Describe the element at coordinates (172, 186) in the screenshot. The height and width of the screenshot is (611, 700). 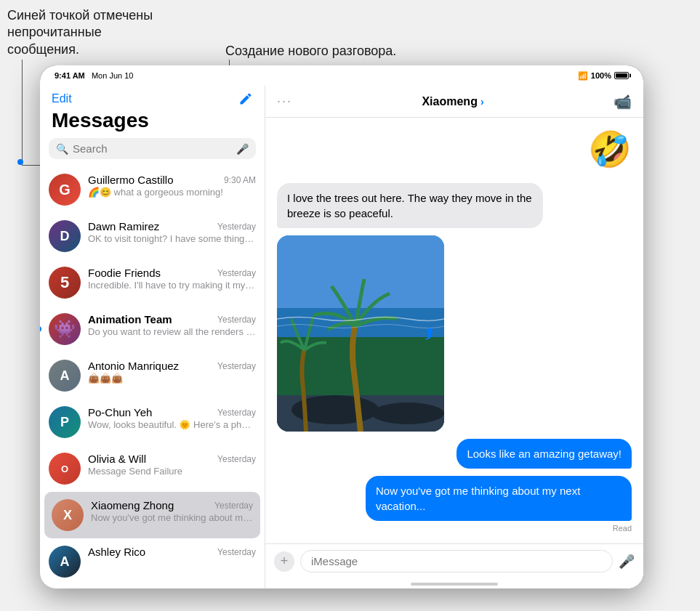
I see `conv-content-gc: Guillermo Castillo9:30 AM🌈😊 what a gorge…` at that location.